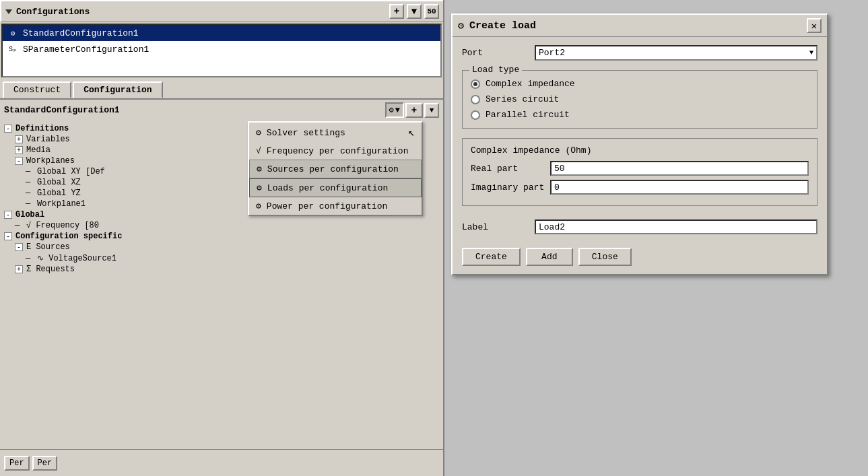 The height and width of the screenshot is (476, 868). What do you see at coordinates (63, 226) in the screenshot?
I see `frequency-tree-label: √ Frequency [80` at bounding box center [63, 226].